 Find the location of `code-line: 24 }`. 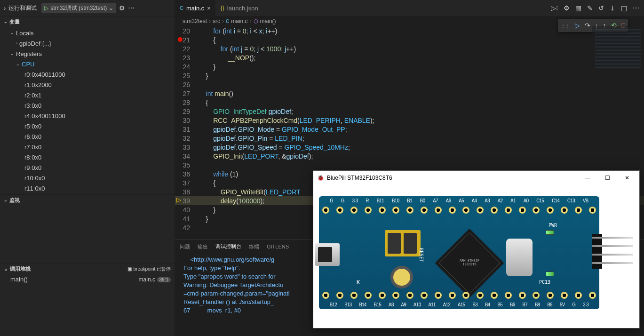

code-line: 24 } is located at coordinates (409, 67).